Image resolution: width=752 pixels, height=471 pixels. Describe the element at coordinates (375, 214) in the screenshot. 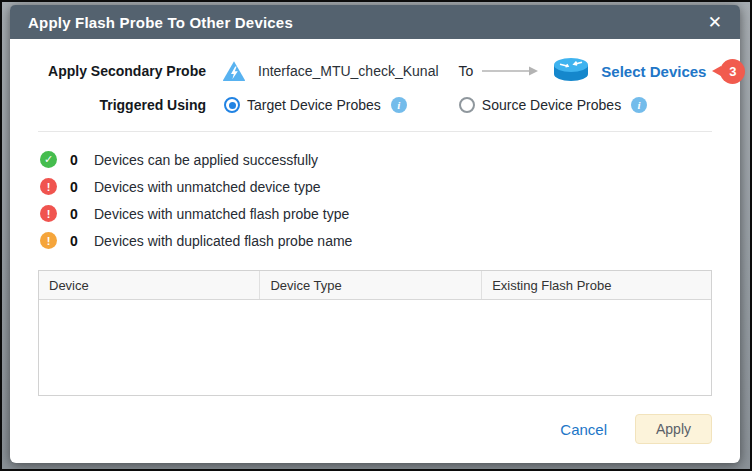

I see `status-row-unmatched-flash-probe-type: ! 0 Devices with unmatched flash probe t…` at that location.